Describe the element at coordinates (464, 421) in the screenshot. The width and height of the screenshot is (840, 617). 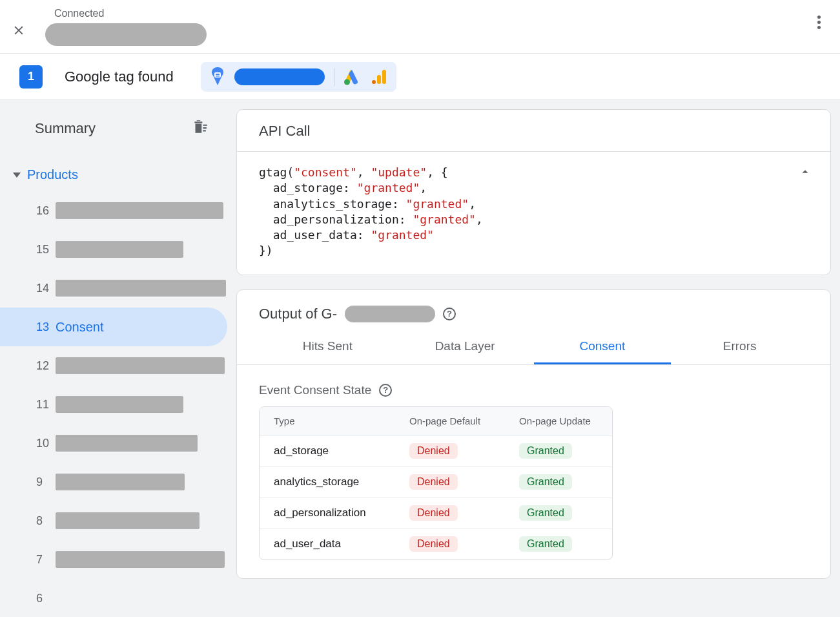
I see `col-default: On-page Default` at that location.